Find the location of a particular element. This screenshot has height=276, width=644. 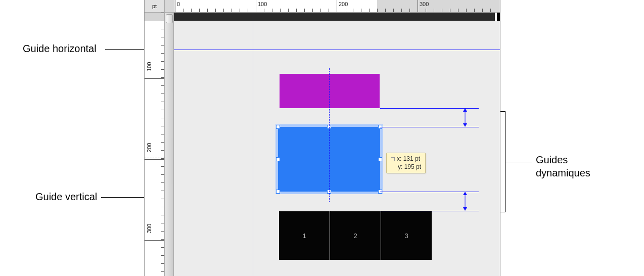

tooltip-y-label: y: is located at coordinates (400, 167).